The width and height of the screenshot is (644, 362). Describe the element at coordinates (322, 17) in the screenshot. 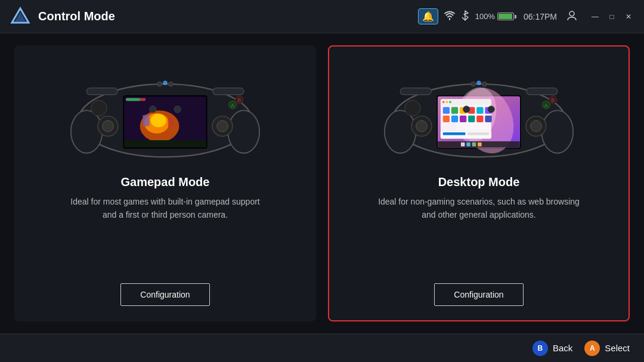

I see `titlebar: Control Mode 🔔 100%` at that location.